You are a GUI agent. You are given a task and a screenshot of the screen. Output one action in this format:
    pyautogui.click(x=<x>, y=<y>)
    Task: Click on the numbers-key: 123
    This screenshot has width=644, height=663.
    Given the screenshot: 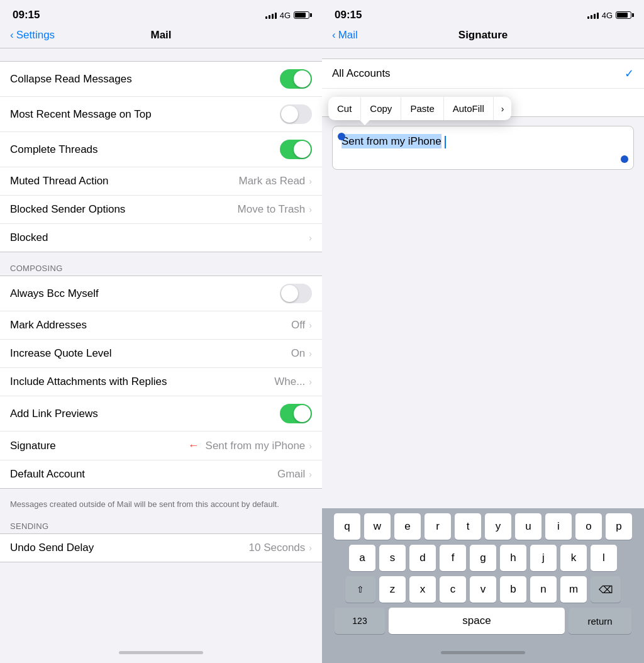 What is the action you would take?
    pyautogui.click(x=360, y=621)
    